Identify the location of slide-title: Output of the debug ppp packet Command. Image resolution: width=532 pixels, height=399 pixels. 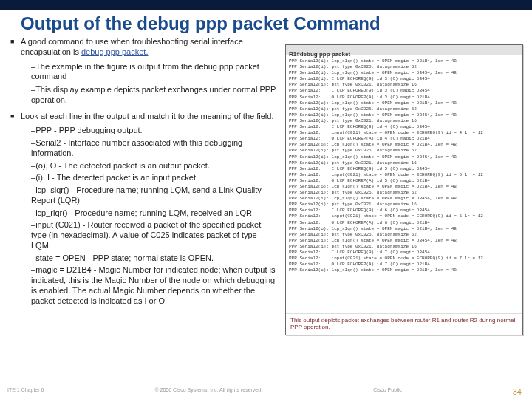
(201, 24).